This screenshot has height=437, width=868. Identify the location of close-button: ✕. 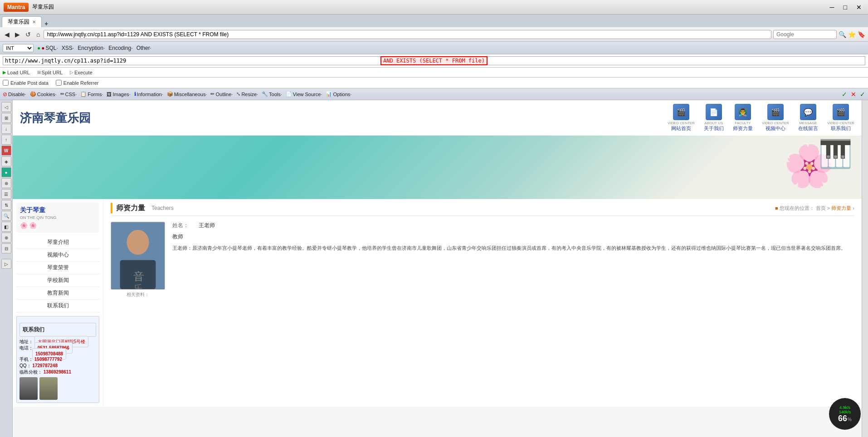
(859, 7).